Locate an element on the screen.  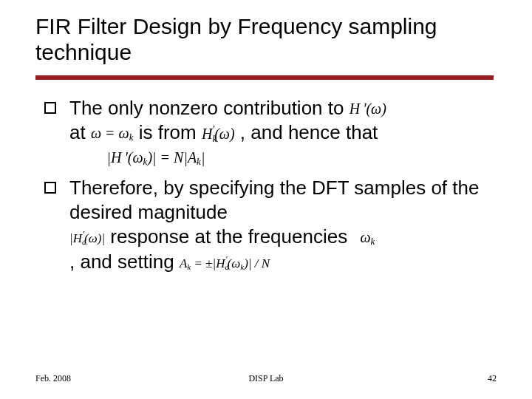
bullet-2-text-3: , and setting is located at coordinates (124, 262).